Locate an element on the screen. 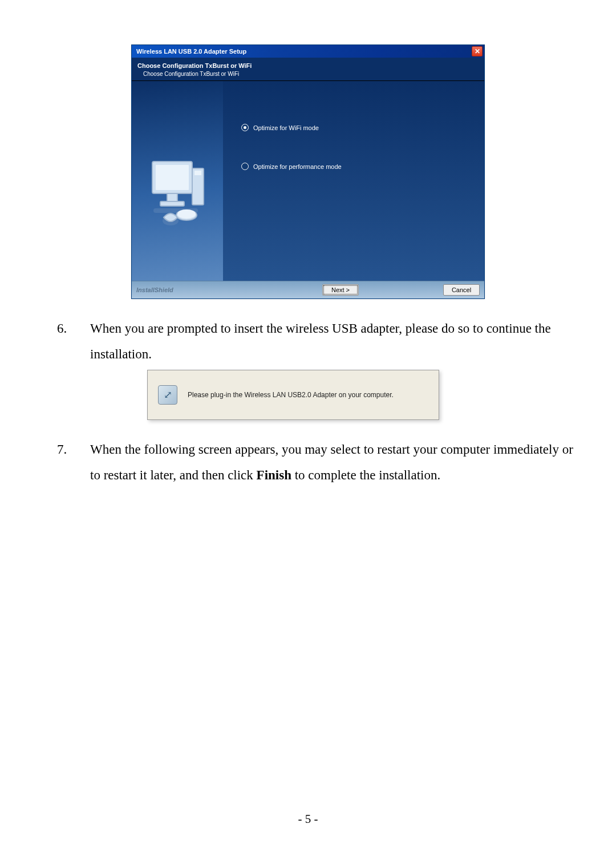 This screenshot has height=848, width=616. installer-footer: InstallShield Next > Cancel is located at coordinates (308, 290).